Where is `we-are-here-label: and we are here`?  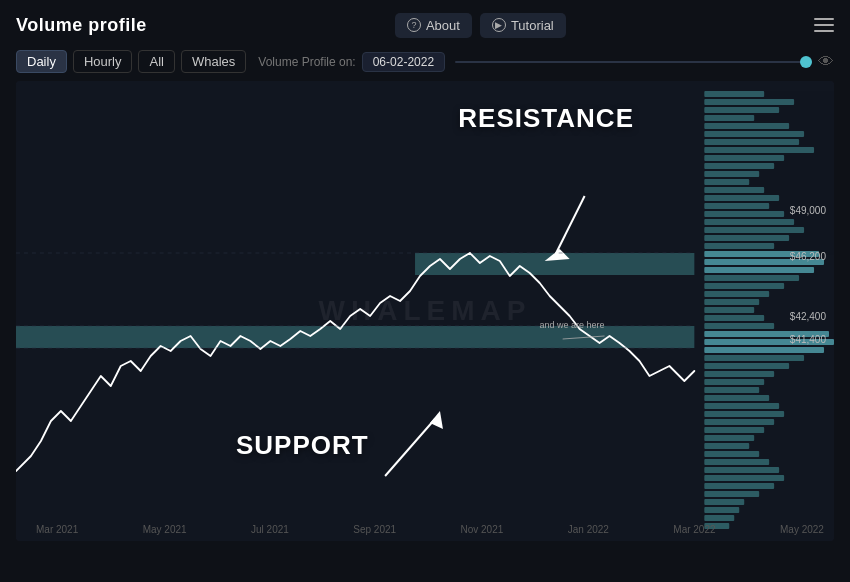 we-are-here-label: and we are here is located at coordinates (572, 325).